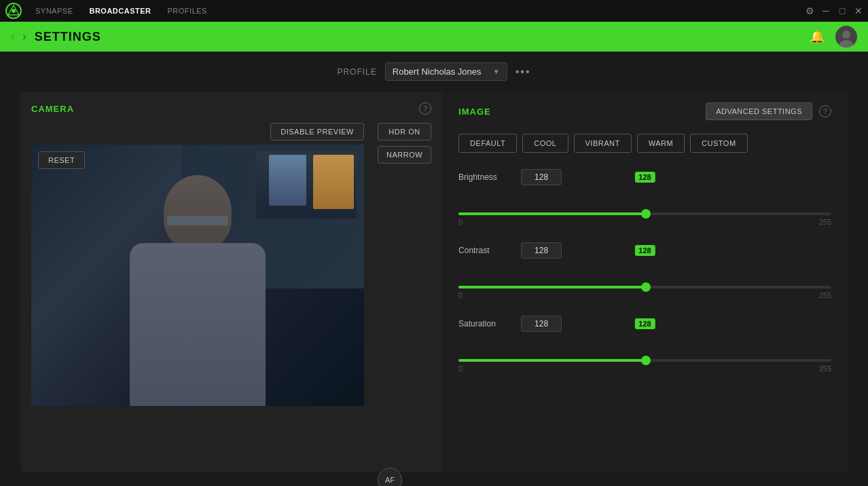 The image size is (868, 486). Describe the element at coordinates (24, 37) in the screenshot. I see `forward-arrow-icon: ›` at that location.